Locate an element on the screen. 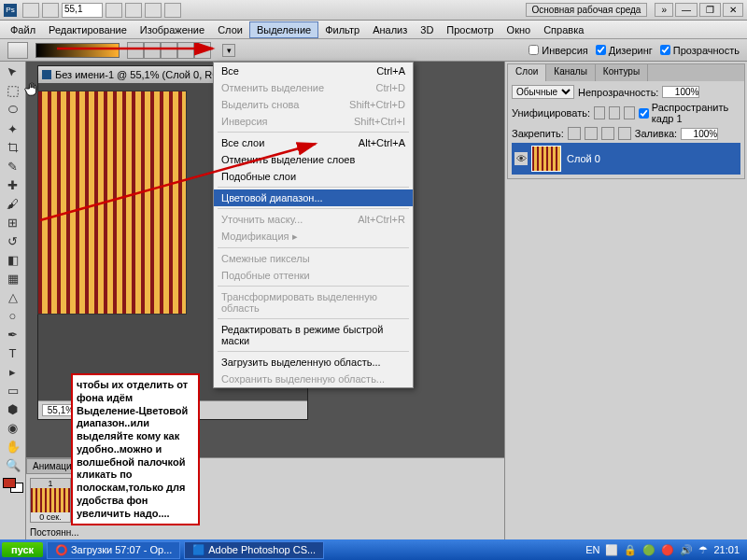 This screenshot has height=560, width=747. lock-position-icon is located at coordinates (608, 133).